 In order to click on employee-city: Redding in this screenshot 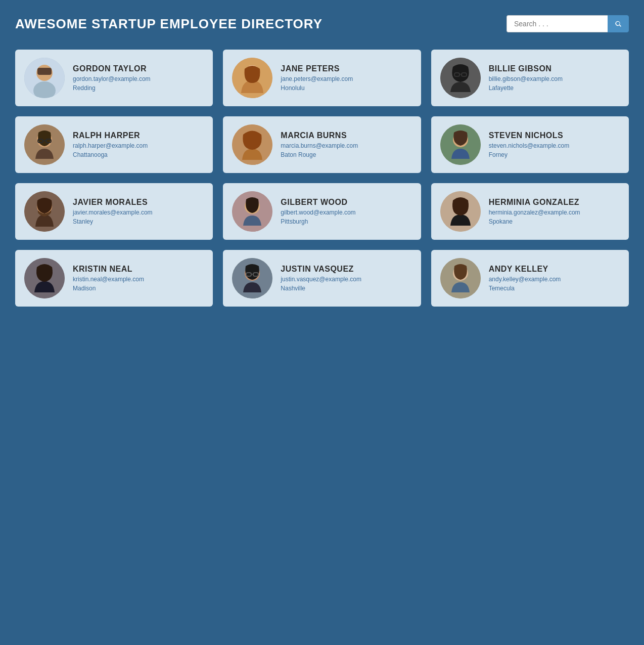, I will do `click(112, 88)`.